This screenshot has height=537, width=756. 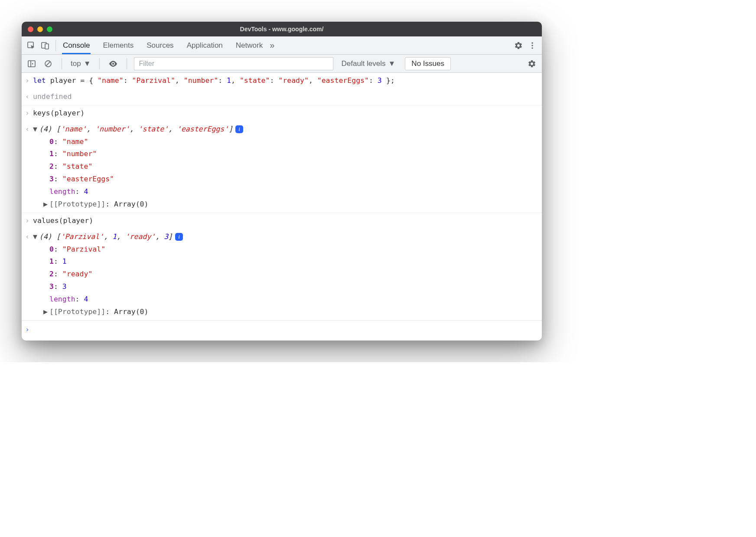 What do you see at coordinates (282, 64) in the screenshot?
I see `console-toolbar: top ▼ Default levels ▼ No Issues` at bounding box center [282, 64].